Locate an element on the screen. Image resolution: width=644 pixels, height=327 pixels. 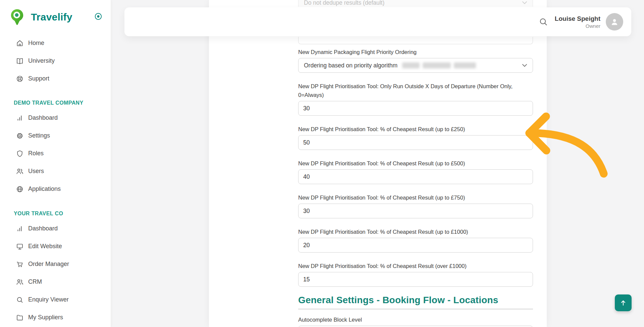
user-role: Owner is located at coordinates (578, 26).